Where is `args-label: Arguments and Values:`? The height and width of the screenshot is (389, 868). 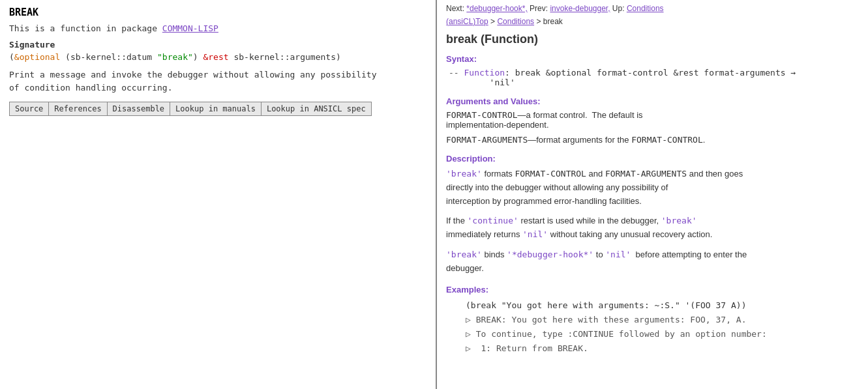
args-label: Arguments and Values: is located at coordinates (652, 102).